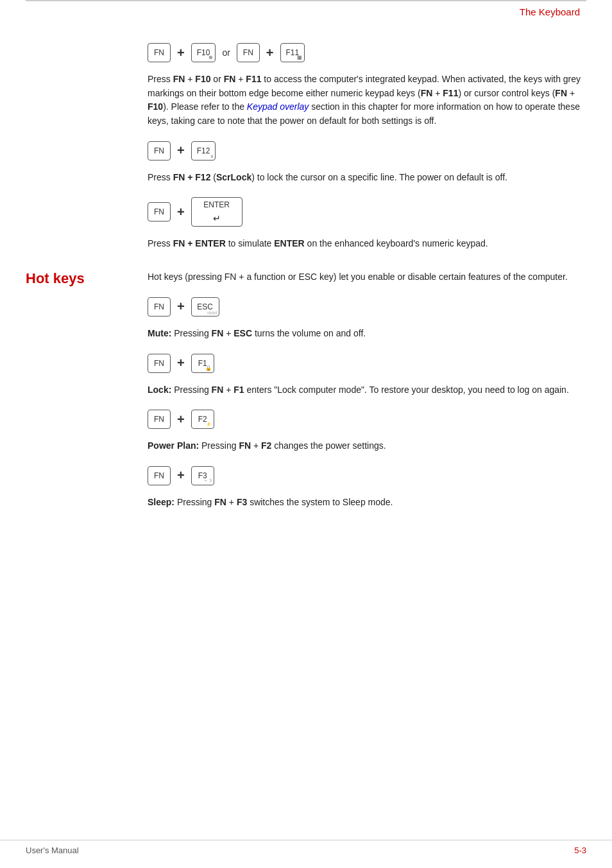 This screenshot has height=868, width=612. I want to click on or-text: or, so click(226, 53).